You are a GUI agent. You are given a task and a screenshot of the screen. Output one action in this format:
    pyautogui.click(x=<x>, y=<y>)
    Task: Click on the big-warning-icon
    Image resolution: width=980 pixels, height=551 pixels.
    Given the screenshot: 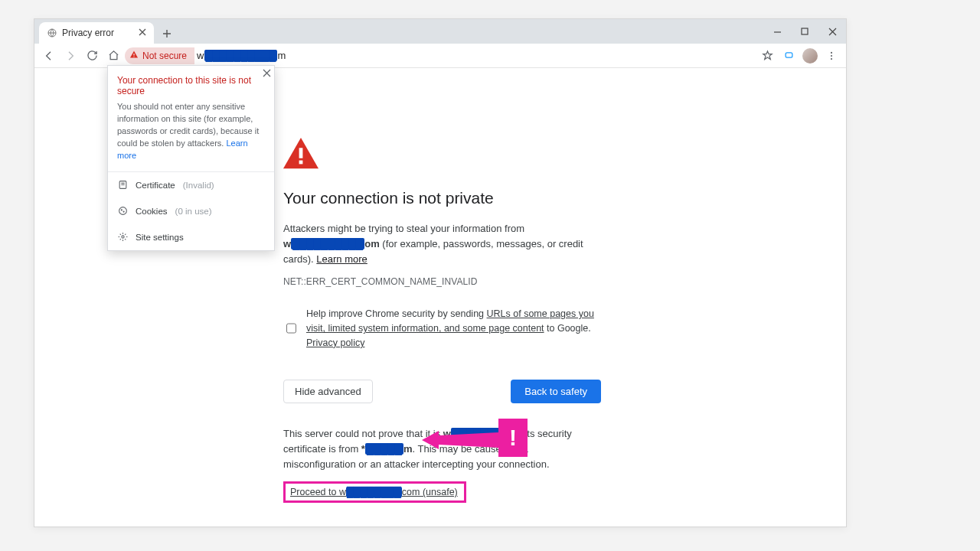 What is the action you would take?
    pyautogui.click(x=301, y=153)
    